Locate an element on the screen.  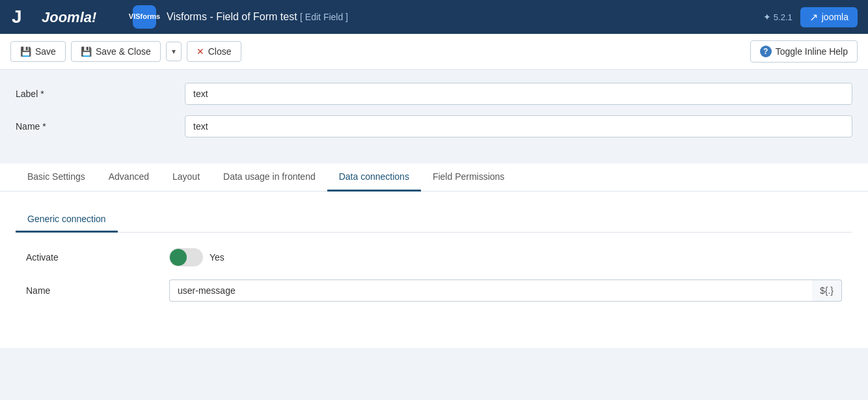
connection-name-label: Name is located at coordinates (98, 291).